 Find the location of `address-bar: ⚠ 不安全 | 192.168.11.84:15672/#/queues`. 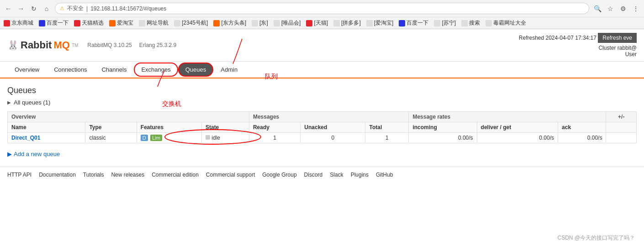

address-bar: ⚠ 不安全 | 192.168.11.84:15672/#/queues is located at coordinates (322, 8).